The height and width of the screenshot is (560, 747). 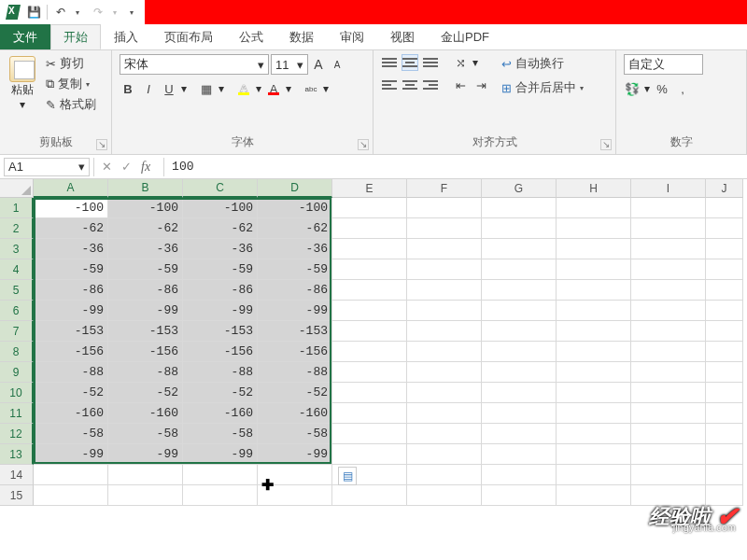 What do you see at coordinates (295, 331) in the screenshot?
I see `cell: -153` at bounding box center [295, 331].